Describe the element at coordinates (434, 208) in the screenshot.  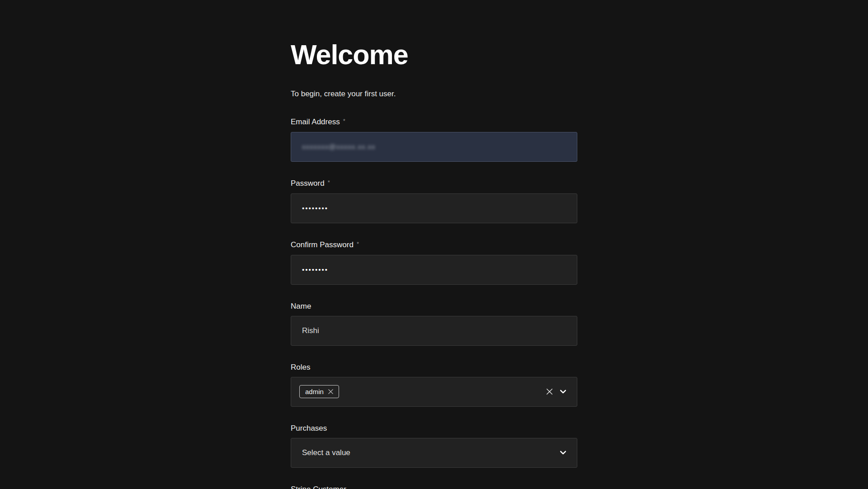
I see `password-input: ••••••••` at that location.